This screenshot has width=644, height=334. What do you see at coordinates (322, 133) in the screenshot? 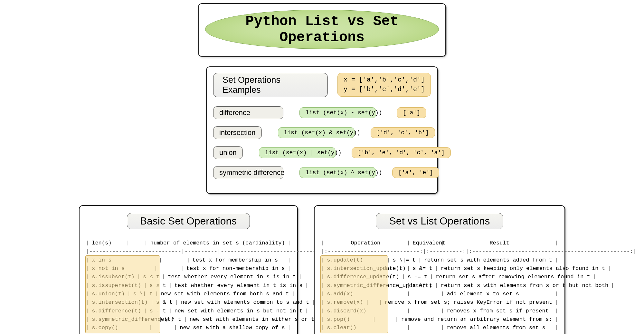
I see `example-row: intersection list (set(x) & set(y)) ['d'…` at bounding box center [322, 133].